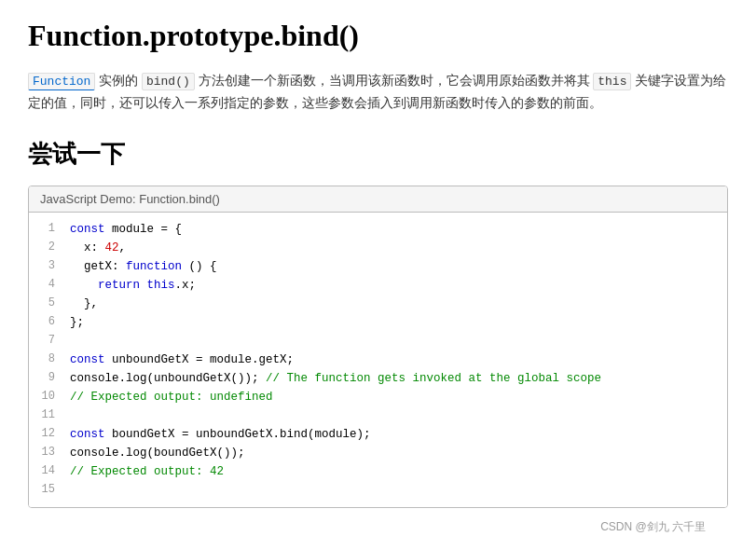 The image size is (756, 550). What do you see at coordinates (653, 528) in the screenshot?
I see `watermark: CSDN @剑九 六千里` at bounding box center [653, 528].